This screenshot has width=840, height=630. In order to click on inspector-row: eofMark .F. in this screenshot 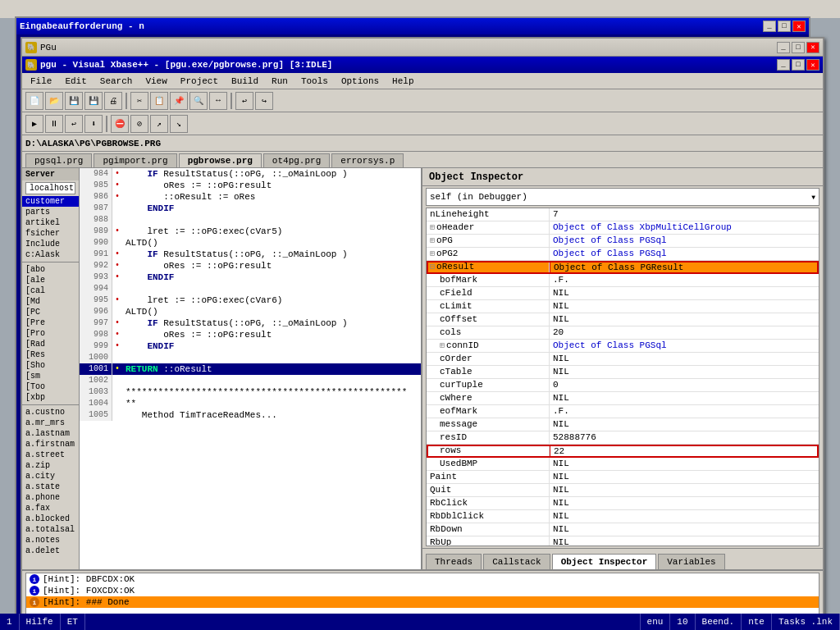, I will do `click(623, 412)`.